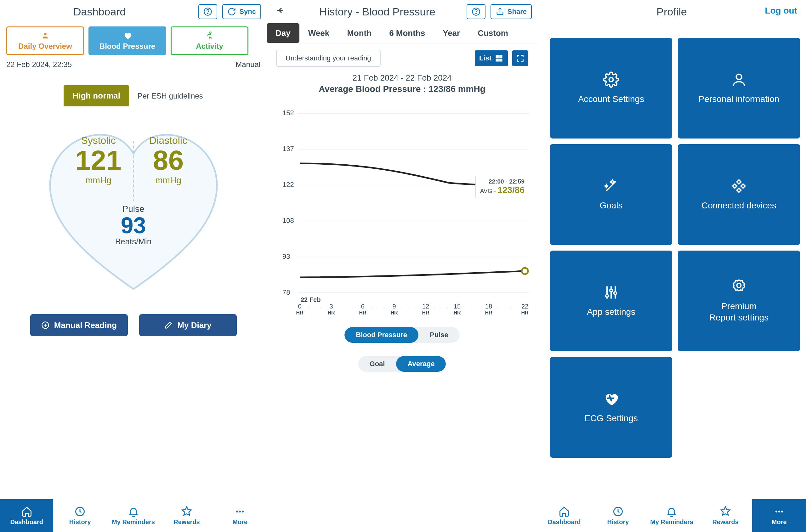  What do you see at coordinates (170, 96) in the screenshot?
I see `status-note: Per ESH guidelines` at bounding box center [170, 96].